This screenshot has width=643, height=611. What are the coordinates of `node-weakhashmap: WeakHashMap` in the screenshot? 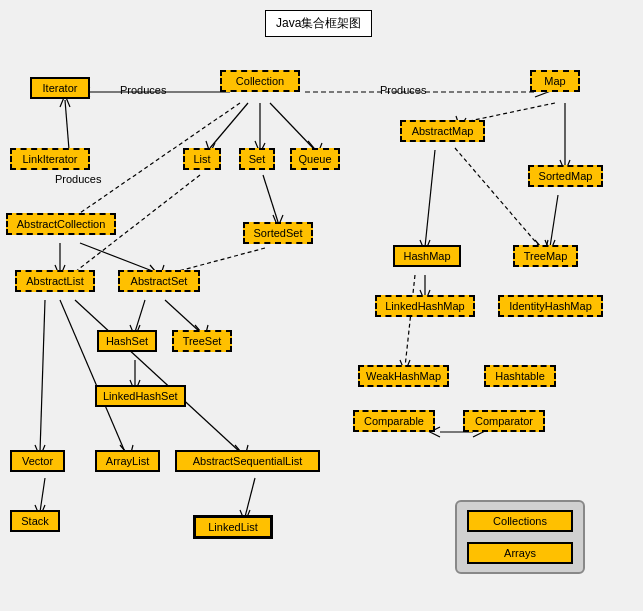 It's located at (404, 376).